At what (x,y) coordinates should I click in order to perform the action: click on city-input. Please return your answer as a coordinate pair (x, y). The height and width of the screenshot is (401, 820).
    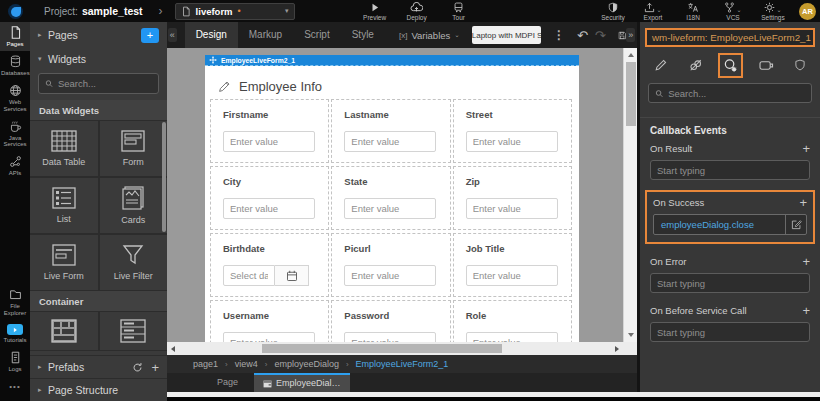
    Looking at the image, I should click on (269, 208).